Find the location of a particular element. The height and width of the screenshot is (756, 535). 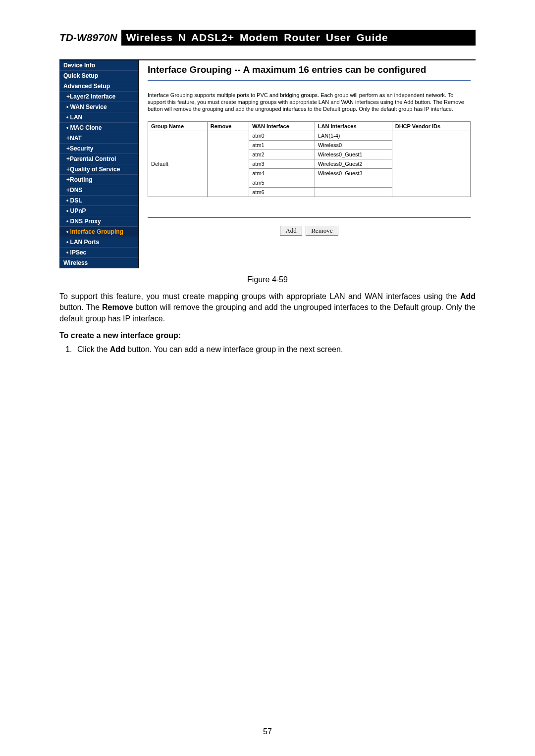

doc-title: Wireless N ADSL2+ Modem Router User Guid… is located at coordinates (298, 38).